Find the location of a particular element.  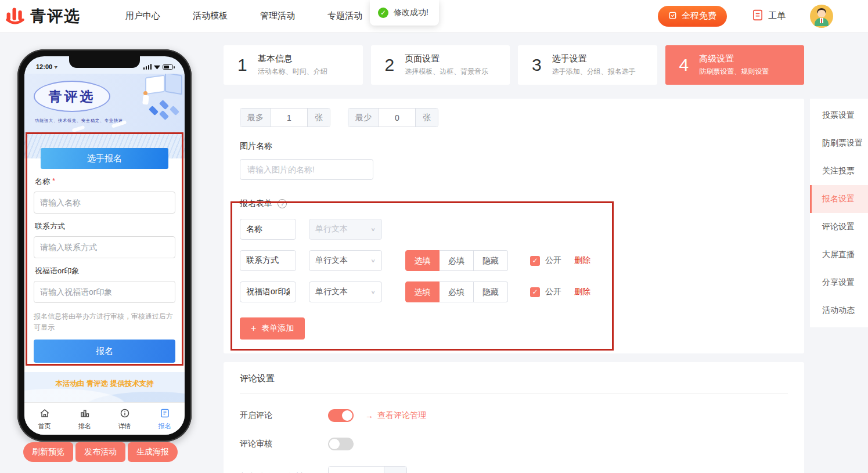

manage-comments-link: → 查看评论管理 is located at coordinates (396, 416).